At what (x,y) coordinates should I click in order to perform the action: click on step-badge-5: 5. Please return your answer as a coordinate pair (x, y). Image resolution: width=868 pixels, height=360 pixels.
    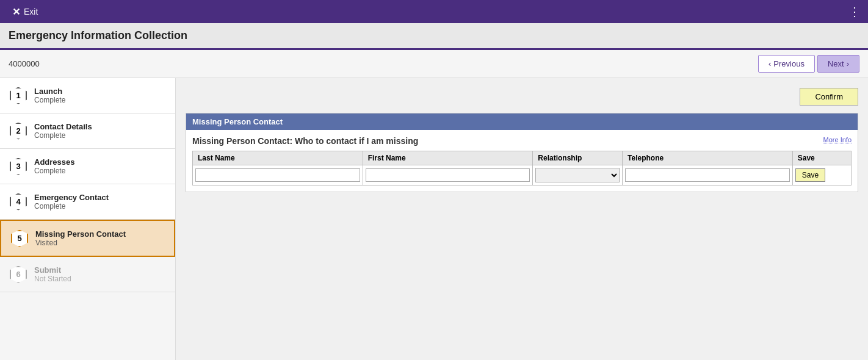
    Looking at the image, I should click on (20, 239).